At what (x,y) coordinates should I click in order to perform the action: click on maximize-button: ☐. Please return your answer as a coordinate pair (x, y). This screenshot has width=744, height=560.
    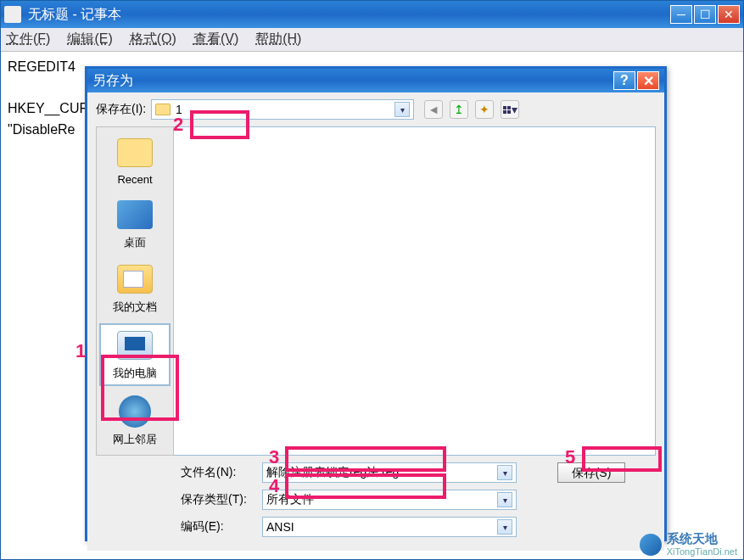
    Looking at the image, I should click on (705, 14).